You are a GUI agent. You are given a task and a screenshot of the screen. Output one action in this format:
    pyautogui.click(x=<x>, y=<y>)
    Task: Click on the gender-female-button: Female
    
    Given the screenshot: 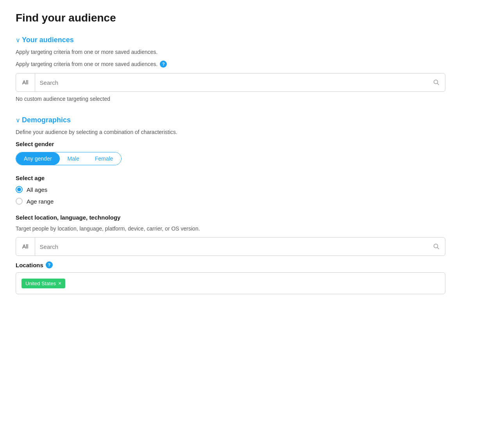 What is the action you would take?
    pyautogui.click(x=104, y=159)
    